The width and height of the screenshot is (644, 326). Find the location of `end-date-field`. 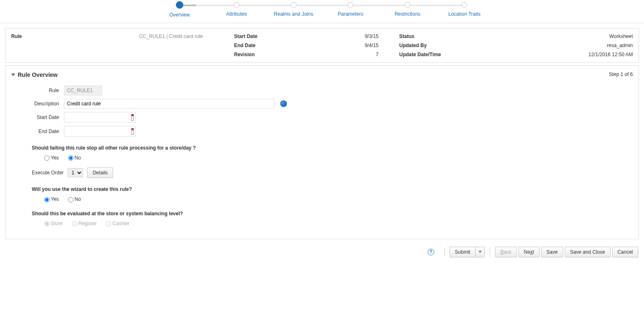

end-date-field is located at coordinates (98, 131).